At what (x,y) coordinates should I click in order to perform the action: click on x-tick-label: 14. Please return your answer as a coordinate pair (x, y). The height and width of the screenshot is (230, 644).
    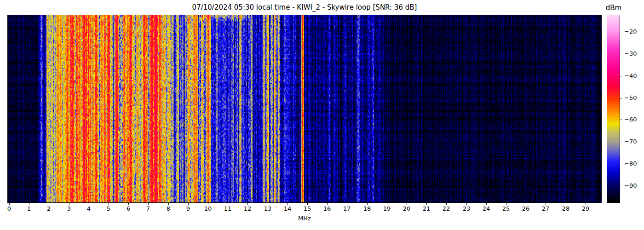
    Looking at the image, I should click on (288, 209).